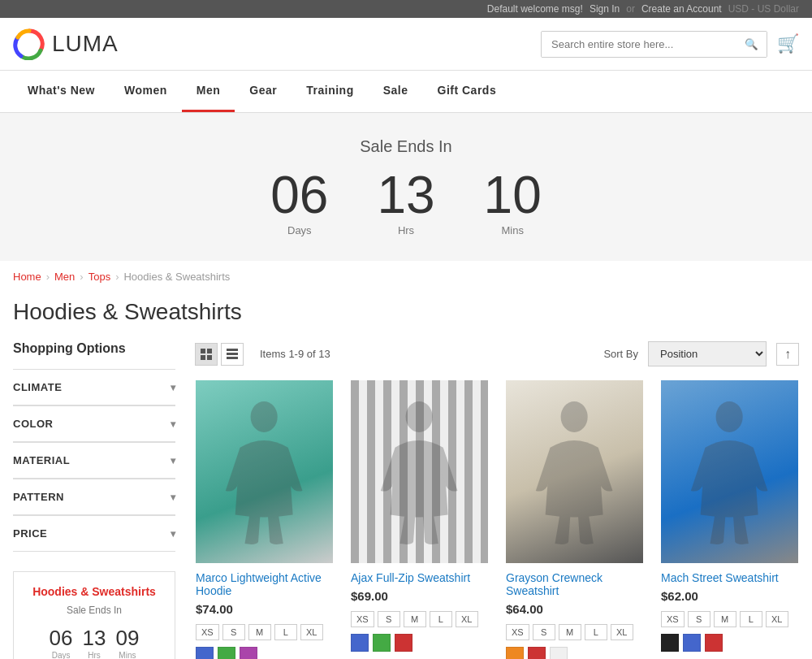 This screenshot has width=812, height=659. I want to click on countdown-days-label: Days, so click(299, 231).